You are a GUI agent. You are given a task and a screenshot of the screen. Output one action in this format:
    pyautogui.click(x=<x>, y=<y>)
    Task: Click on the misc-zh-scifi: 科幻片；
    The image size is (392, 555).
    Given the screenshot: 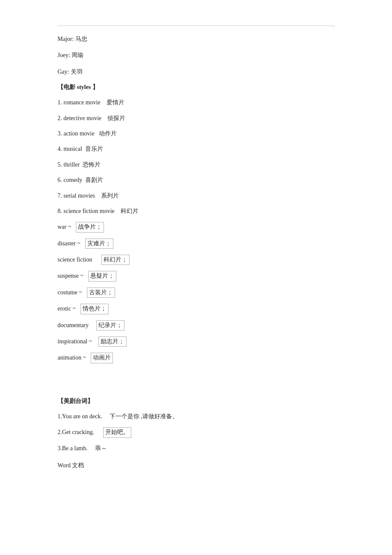 What is the action you would take?
    pyautogui.click(x=115, y=260)
    